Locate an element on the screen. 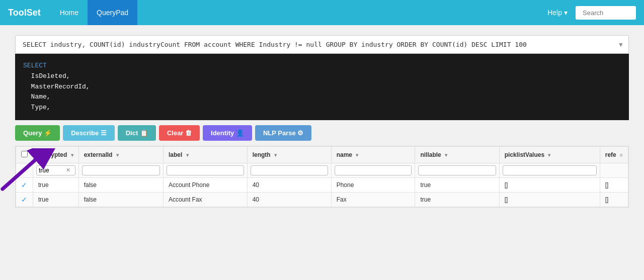  filter-label-cell is located at coordinates (205, 170).